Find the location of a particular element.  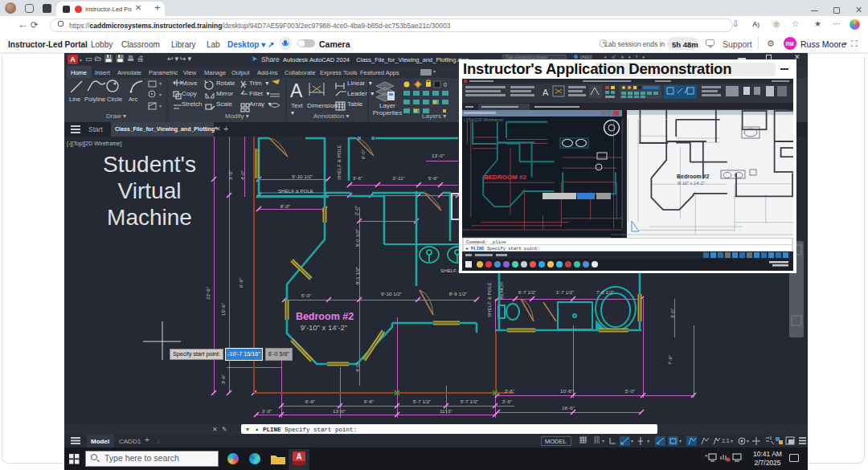

svg-text: 1:1 is located at coordinates (726, 440).